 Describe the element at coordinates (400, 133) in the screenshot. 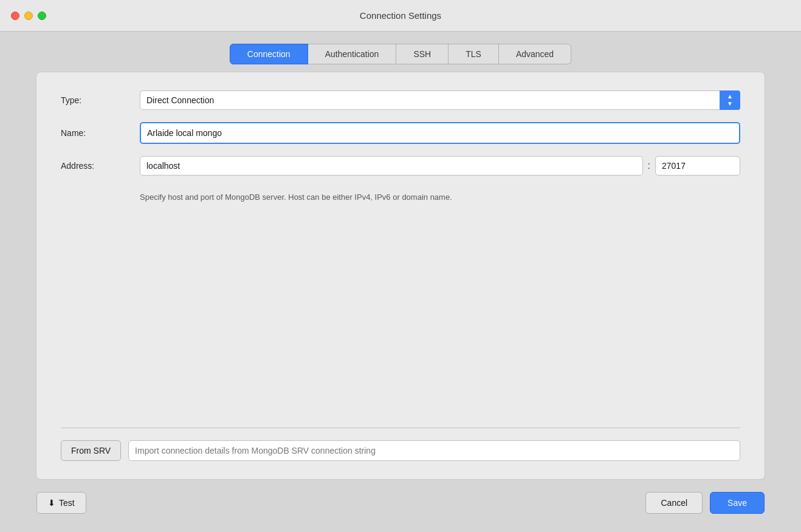

I see `name-row: Name:` at that location.